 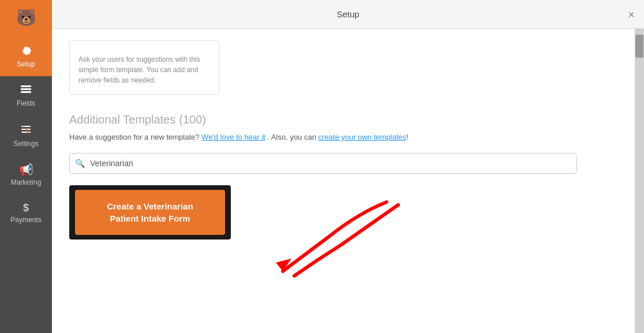 What do you see at coordinates (26, 90) in the screenshot?
I see `fields-icon` at bounding box center [26, 90].